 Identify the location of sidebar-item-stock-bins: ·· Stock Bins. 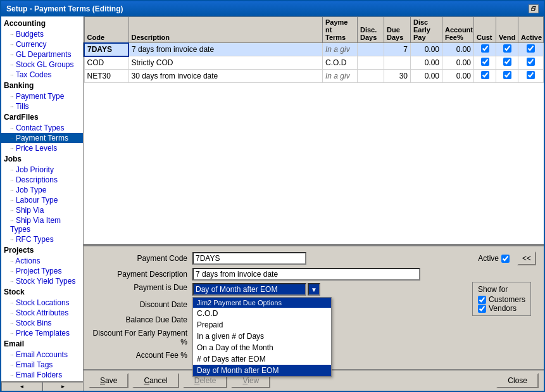
(42, 323).